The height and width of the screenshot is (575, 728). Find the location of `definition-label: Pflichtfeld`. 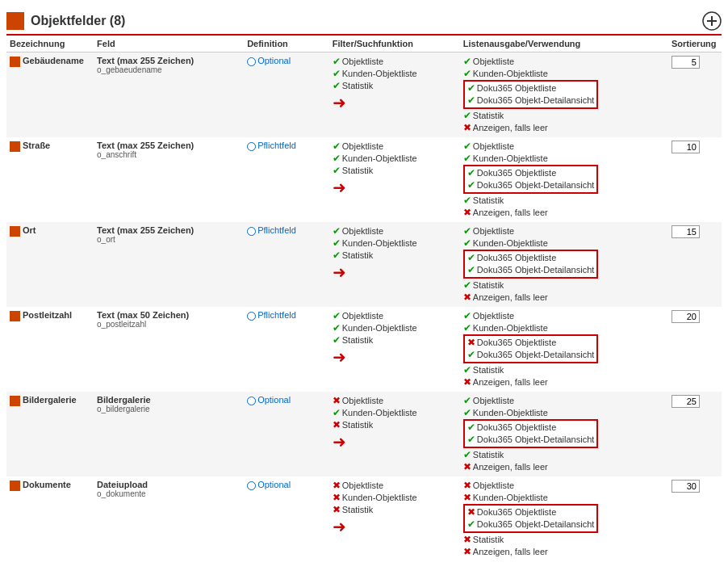

definition-label: Pflichtfeld is located at coordinates (277, 230).